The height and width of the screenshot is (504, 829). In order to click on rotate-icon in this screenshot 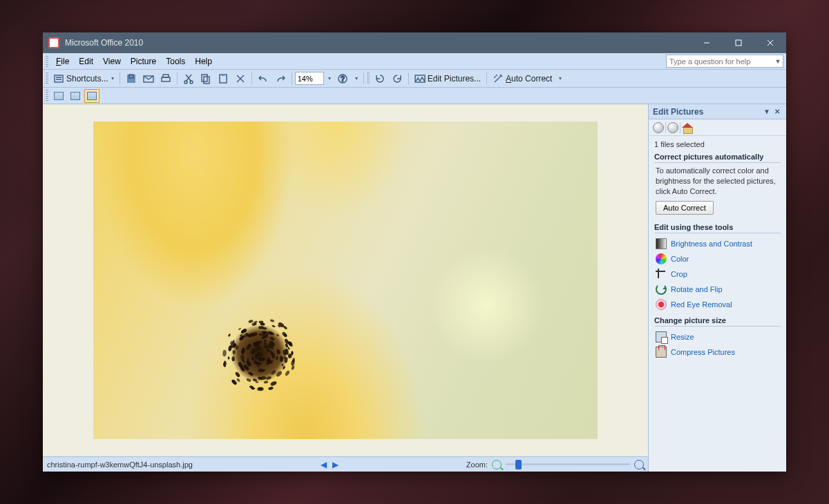, I will do `click(661, 289)`.